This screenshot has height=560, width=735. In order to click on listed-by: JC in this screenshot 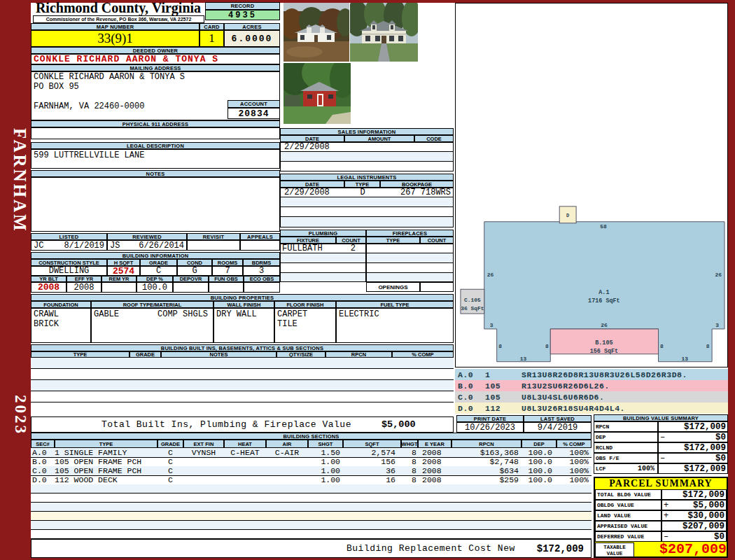, I will do `click(38, 246)`.